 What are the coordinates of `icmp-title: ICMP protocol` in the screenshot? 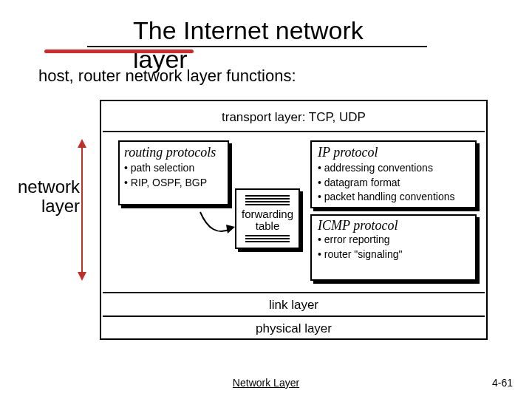 It's located at (393, 225).